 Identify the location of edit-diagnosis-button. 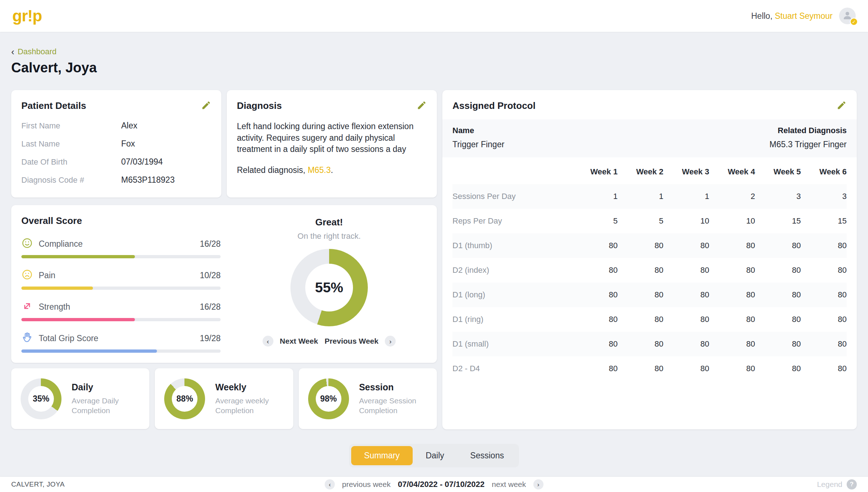
(422, 105).